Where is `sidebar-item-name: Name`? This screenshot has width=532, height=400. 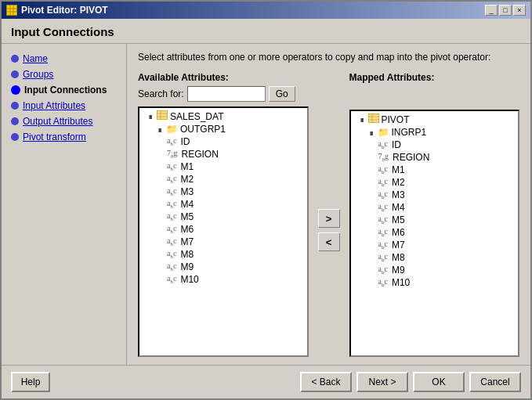
sidebar-item-name: Name is located at coordinates (64, 59).